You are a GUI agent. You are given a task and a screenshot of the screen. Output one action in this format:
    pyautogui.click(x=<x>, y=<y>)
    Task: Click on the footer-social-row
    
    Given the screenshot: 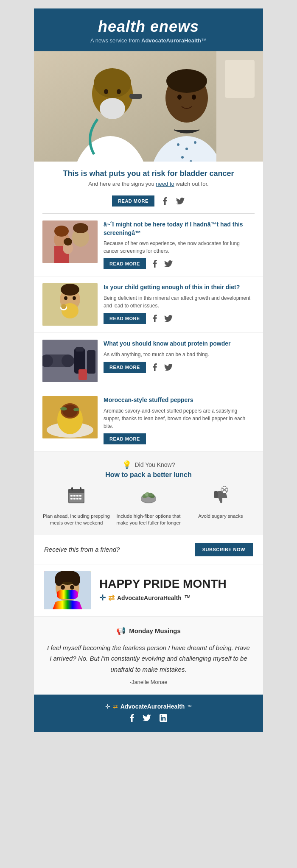 What is the action you would take?
    pyautogui.click(x=148, y=719)
    